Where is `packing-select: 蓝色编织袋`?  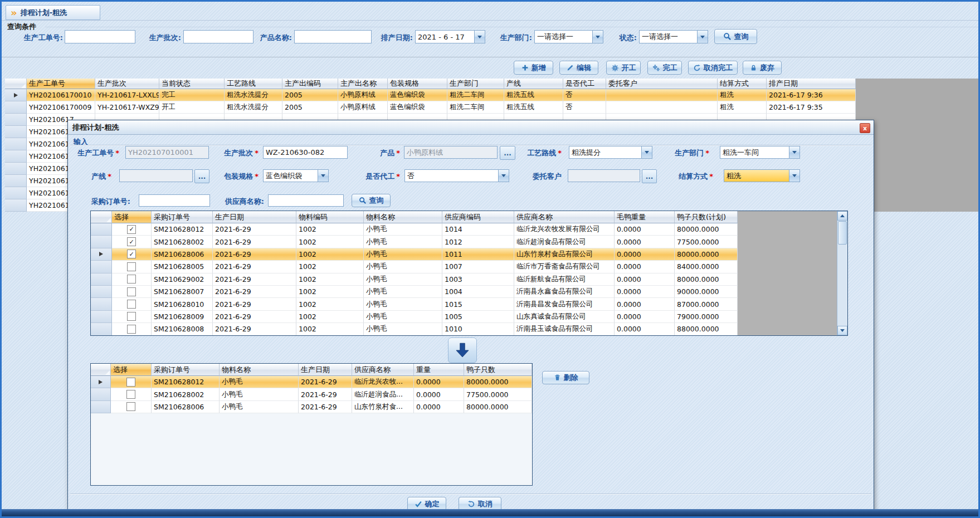 packing-select: 蓝色编织袋 is located at coordinates (296, 176).